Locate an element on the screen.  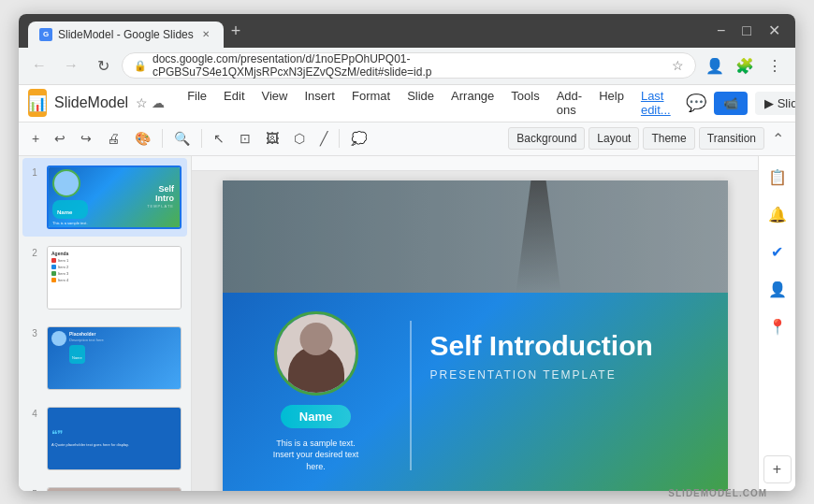
menu-format: Format is located at coordinates (371, 103).